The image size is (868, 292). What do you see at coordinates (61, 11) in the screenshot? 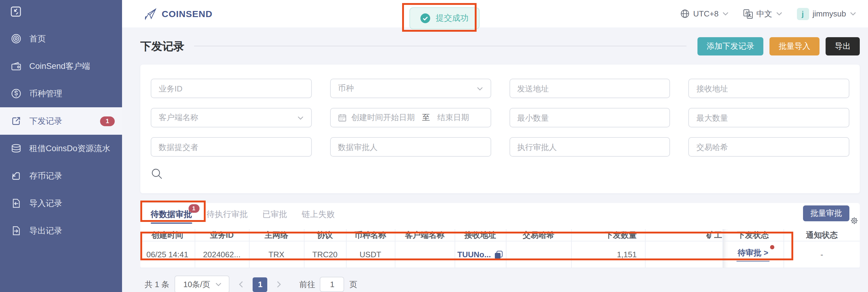
I see `sidebar-collapse-button` at bounding box center [61, 11].